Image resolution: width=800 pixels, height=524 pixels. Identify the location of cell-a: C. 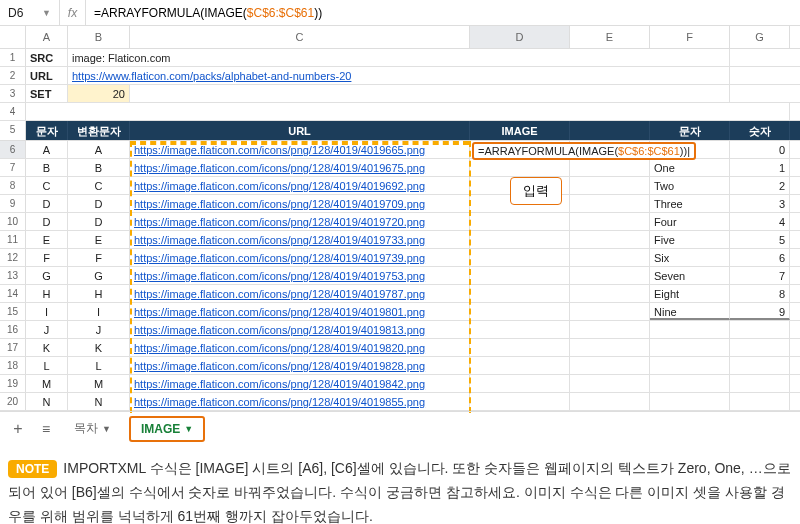
(47, 186).